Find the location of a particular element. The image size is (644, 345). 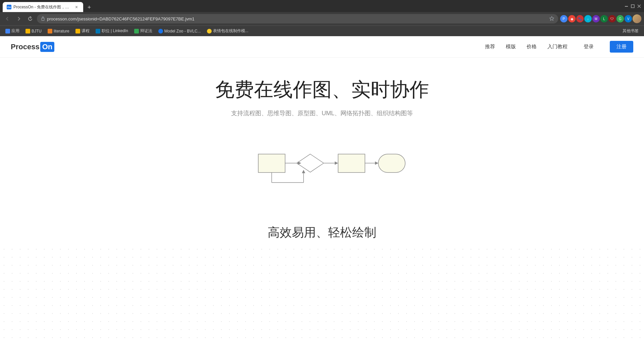

hero-subtitle: 支持流程图、思维导图、原型图、UML、网络拓扑图、组织结构图等 is located at coordinates (322, 113).